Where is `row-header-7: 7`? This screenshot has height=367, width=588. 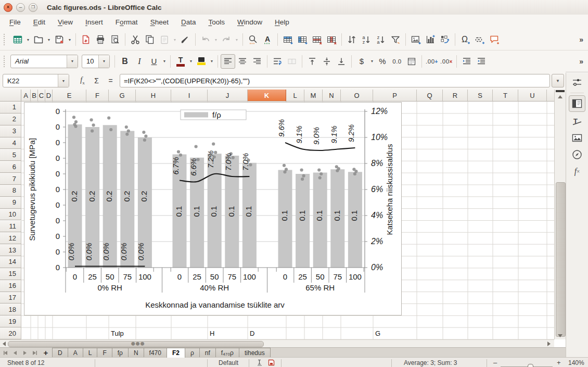 row-header-7: 7 is located at coordinates (10, 179).